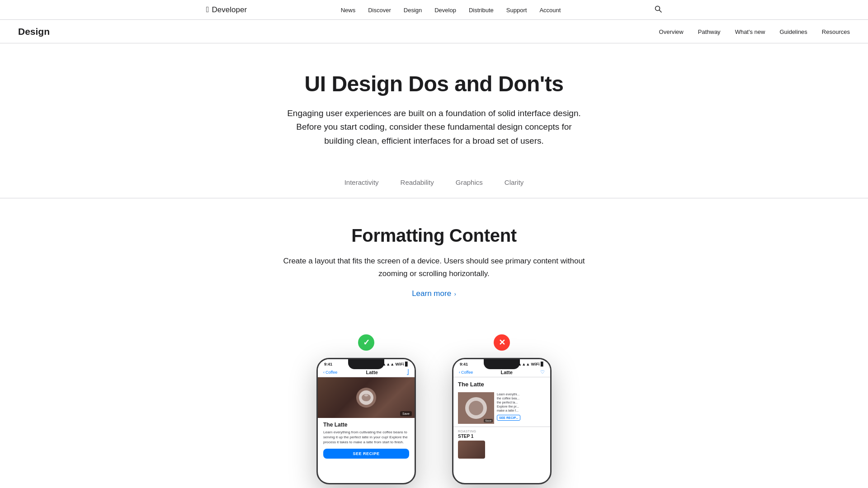 The width and height of the screenshot is (868, 488). What do you see at coordinates (431, 294) in the screenshot?
I see `learn-more-label: Learn more` at bounding box center [431, 294].